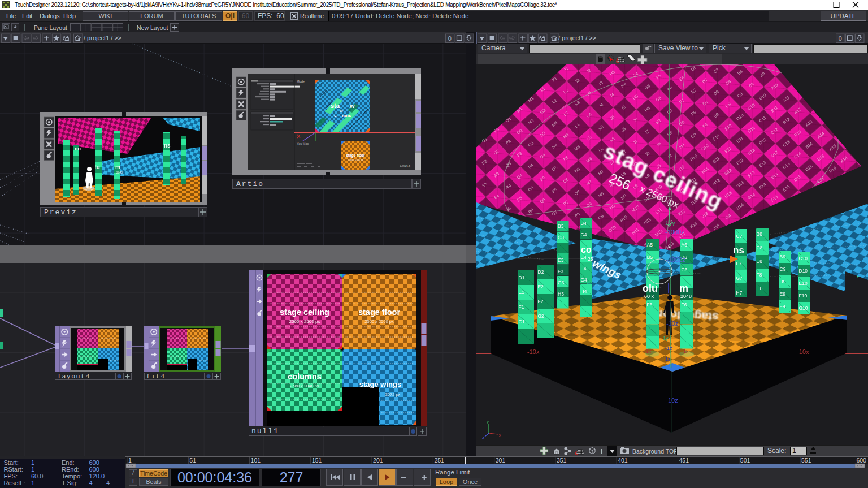 The width and height of the screenshot is (868, 488). What do you see at coordinates (380, 385) in the screenshot?
I see `svg-text: stage wings` at bounding box center [380, 385].